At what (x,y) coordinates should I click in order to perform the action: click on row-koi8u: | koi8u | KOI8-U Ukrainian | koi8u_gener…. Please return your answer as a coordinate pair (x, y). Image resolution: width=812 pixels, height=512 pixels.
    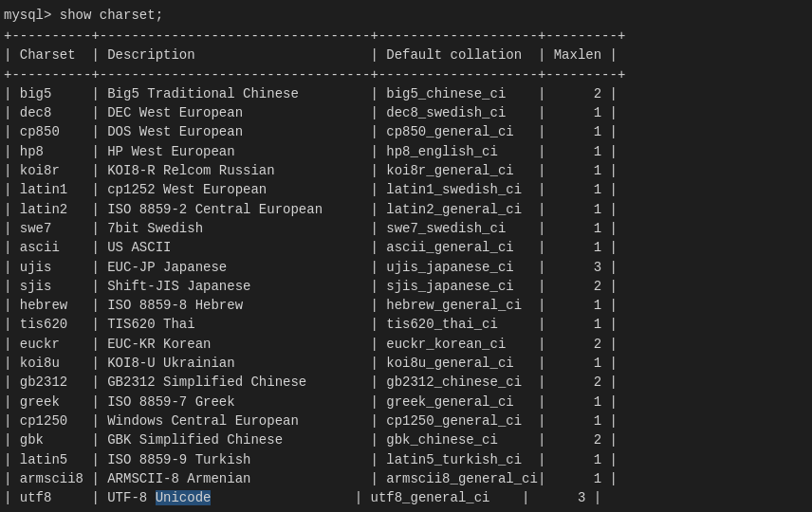
    Looking at the image, I should click on (406, 363).